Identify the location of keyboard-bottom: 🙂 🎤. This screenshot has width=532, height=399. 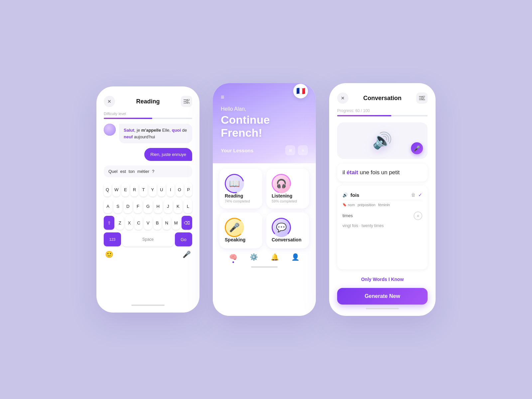
(148, 254).